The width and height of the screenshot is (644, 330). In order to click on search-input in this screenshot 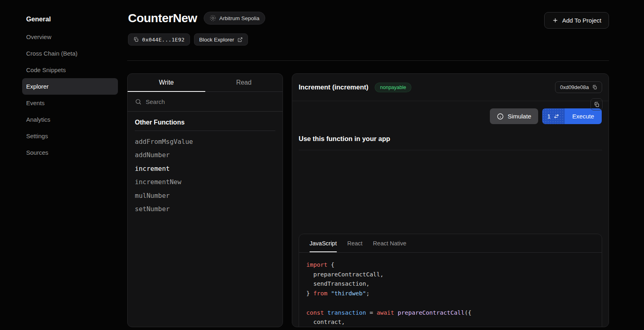, I will do `click(211, 102)`.